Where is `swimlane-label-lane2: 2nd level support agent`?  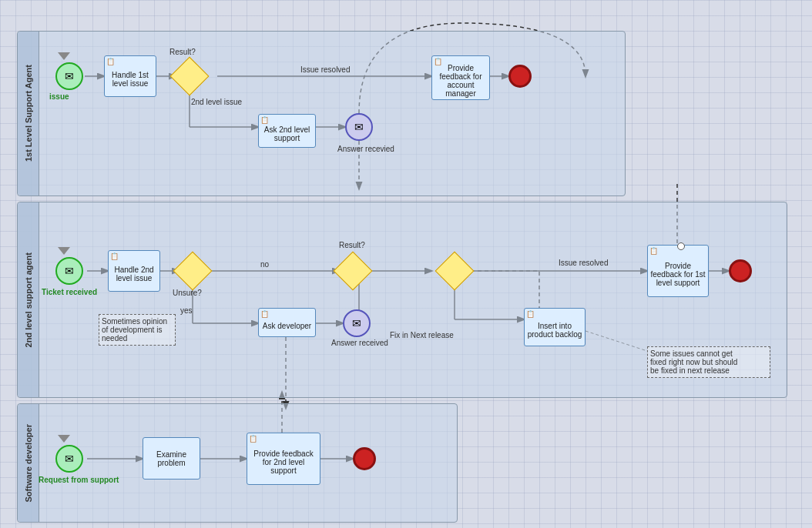
swimlane-label-lane2: 2nd level support agent is located at coordinates (29, 300).